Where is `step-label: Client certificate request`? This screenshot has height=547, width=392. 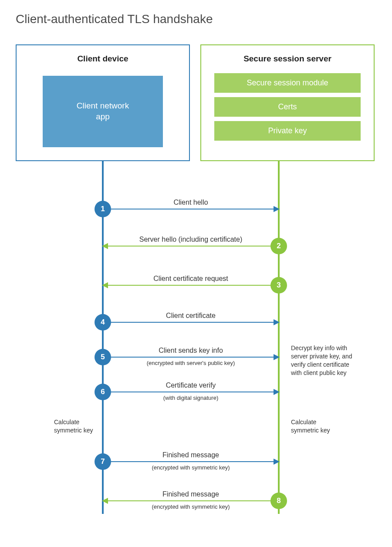
step-label: Client certificate request is located at coordinates (191, 279).